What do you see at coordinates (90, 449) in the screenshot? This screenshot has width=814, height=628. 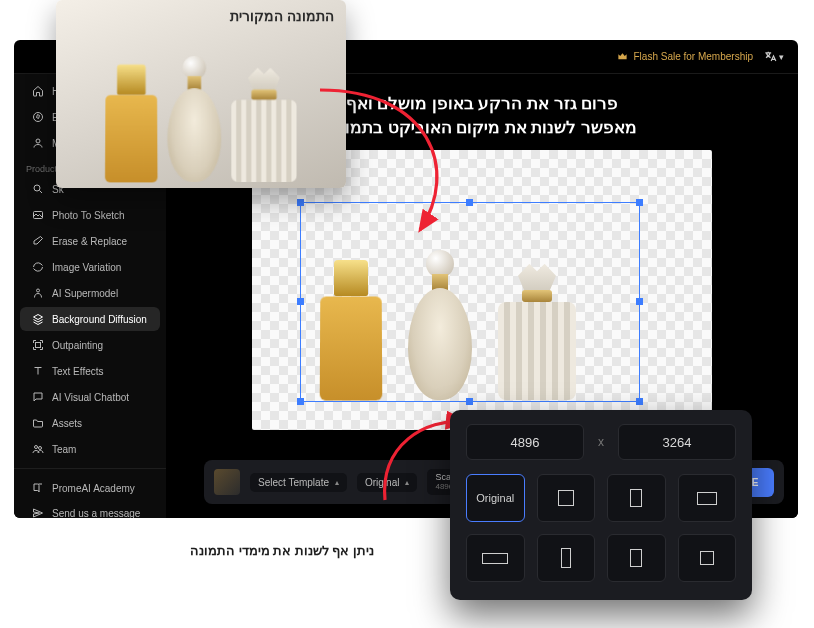 I see `sidebar-item-team: Team` at bounding box center [90, 449].